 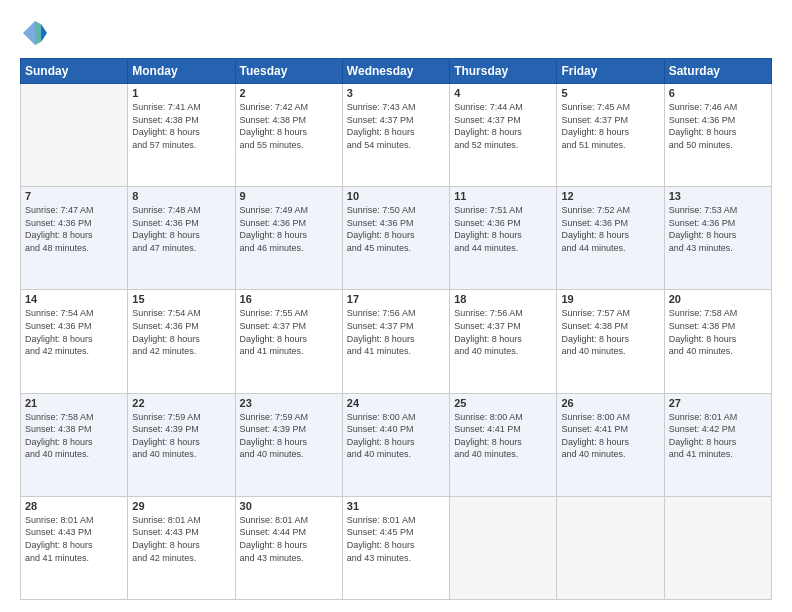 What do you see at coordinates (288, 238) in the screenshot?
I see `calendar-cell: 9Sunrise: 7:49 AM Sunset: 4:36 PM Daylig…` at bounding box center [288, 238].